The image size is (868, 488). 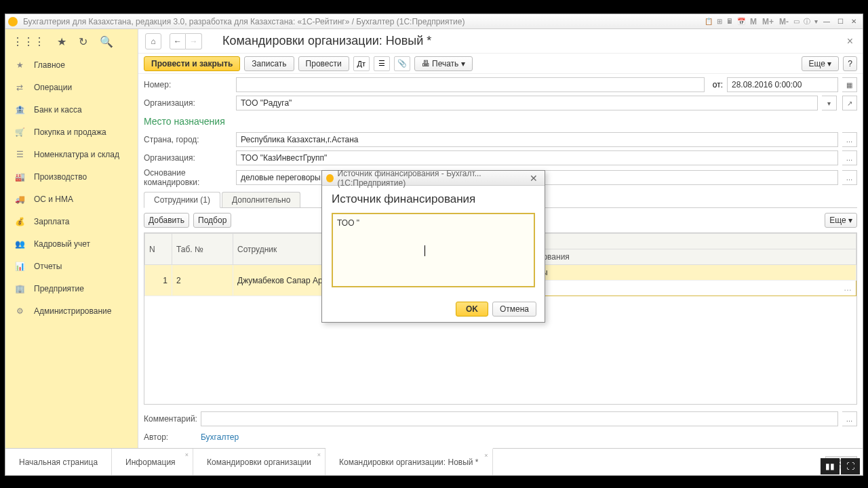 What do you see at coordinates (363, 22) in the screenshot?
I see `window-title: Бухгалтерия для Казахстана, редакция 3.0…` at bounding box center [363, 22].